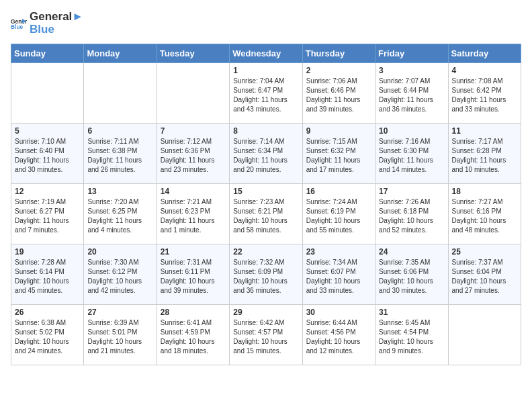 The image size is (532, 411). What do you see at coordinates (339, 216) in the screenshot?
I see `day-info: Sunrise: 7:24 AM Sunset: 6:19 PM Dayligh…` at bounding box center [339, 216].